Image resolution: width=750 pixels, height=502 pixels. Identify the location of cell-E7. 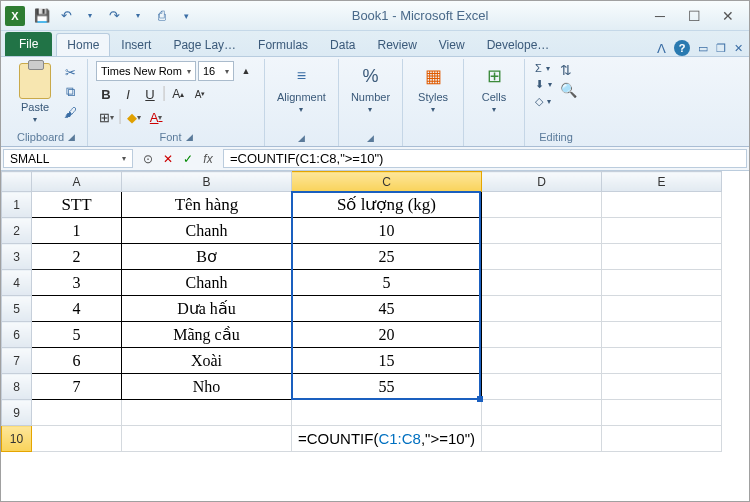
(661, 361).